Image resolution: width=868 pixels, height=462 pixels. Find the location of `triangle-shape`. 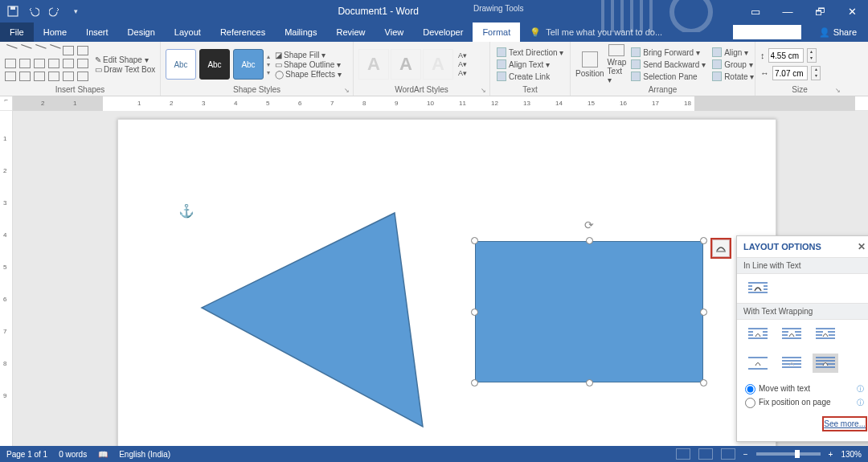

triangle-shape is located at coordinates (313, 319).